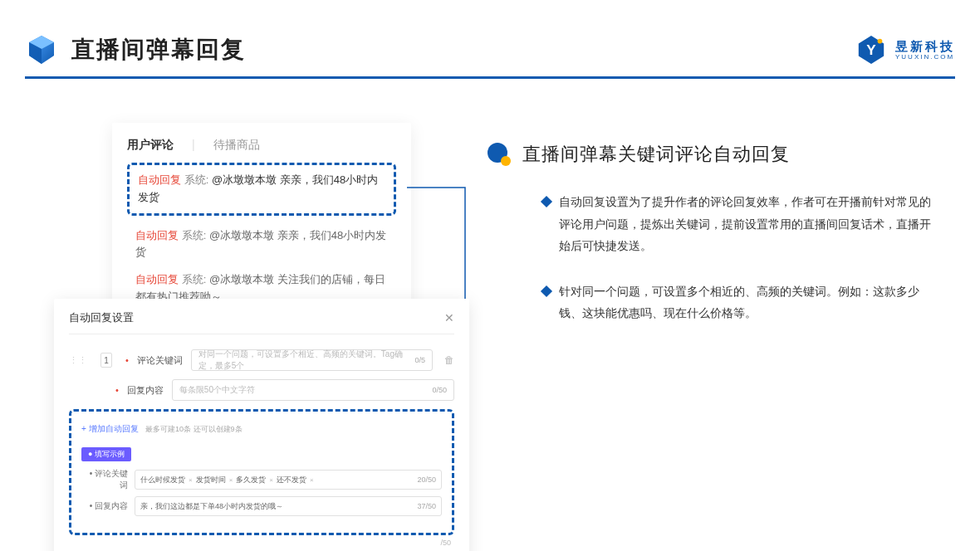 Image resolution: width=980 pixels, height=551 pixels. What do you see at coordinates (262, 189) in the screenshot?
I see `highlighted-comment: 自动回复 系统: @冰墩墩本墩 亲亲，我们48小时内发货` at bounding box center [262, 189].